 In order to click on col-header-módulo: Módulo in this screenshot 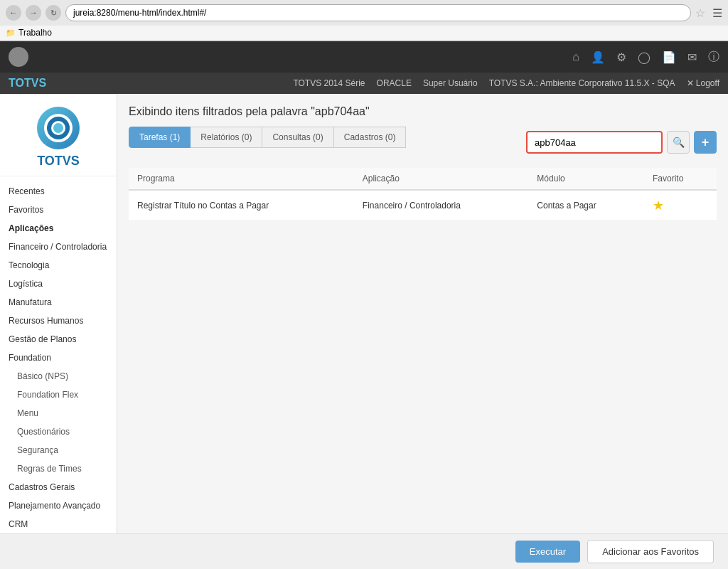, I will do `click(586, 179)`.